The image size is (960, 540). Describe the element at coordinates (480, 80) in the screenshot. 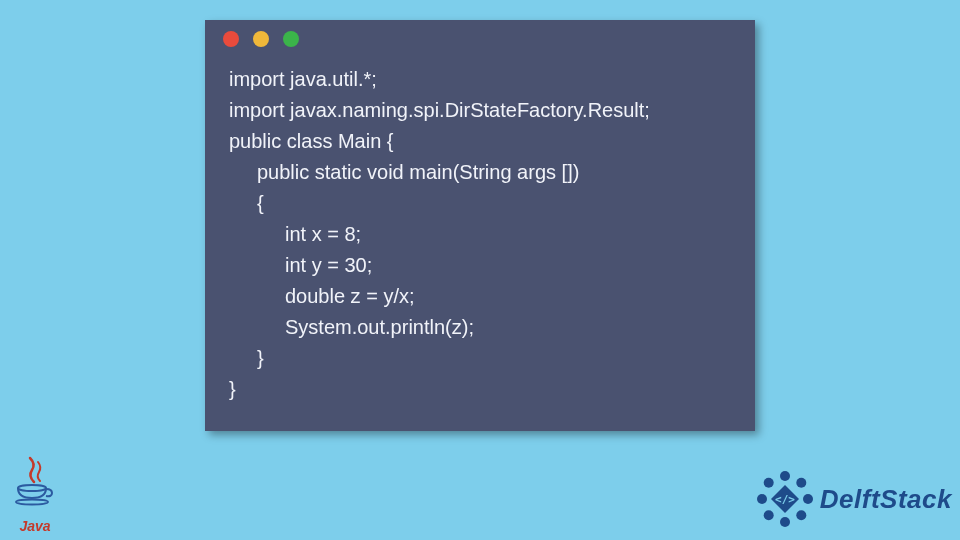

I see `code-line: import java.util.*;` at that location.